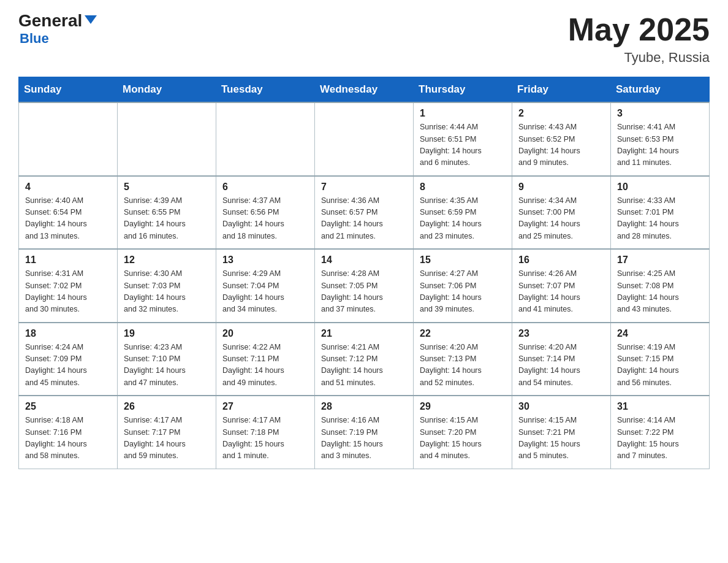 Image resolution: width=728 pixels, height=563 pixels. Describe the element at coordinates (463, 359) in the screenshot. I see `calendar-cell: 22Sunrise: 4:20 AMSunset: 7:13 PMDayligh…` at that location.